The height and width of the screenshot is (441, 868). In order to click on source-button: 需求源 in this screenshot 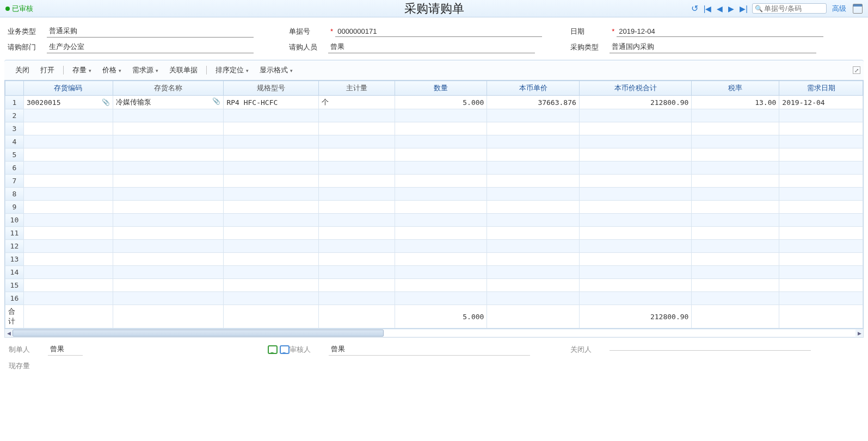, I will do `click(145, 70)`.